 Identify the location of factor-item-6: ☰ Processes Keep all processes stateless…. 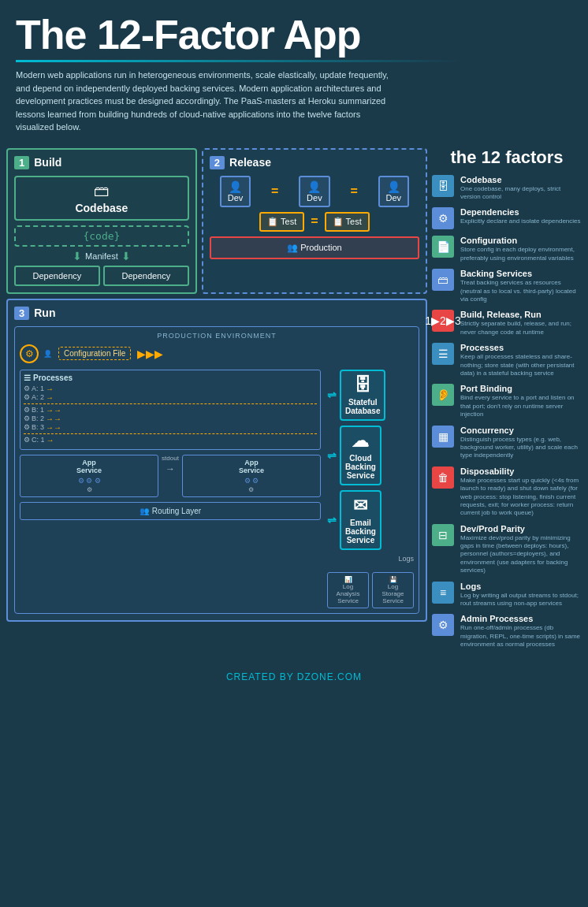
(507, 360).